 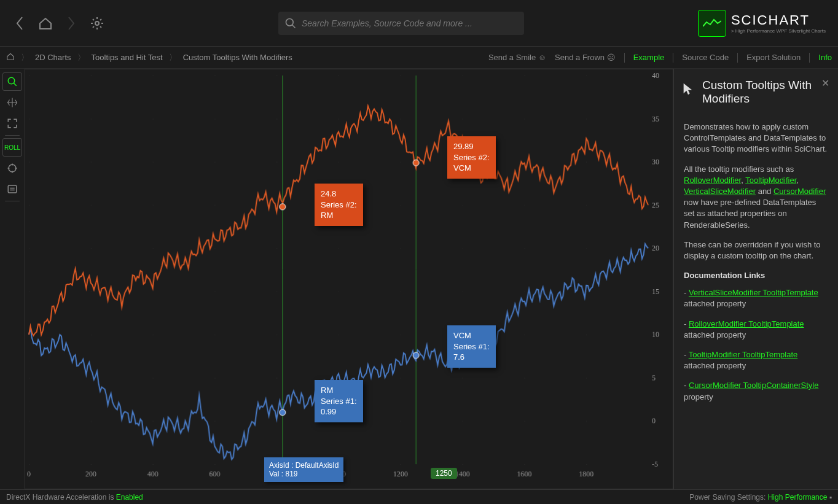 What do you see at coordinates (756, 198) in the screenshot?
I see `info-p2: All the tooltip modifiers such as Rollov…` at bounding box center [756, 198].